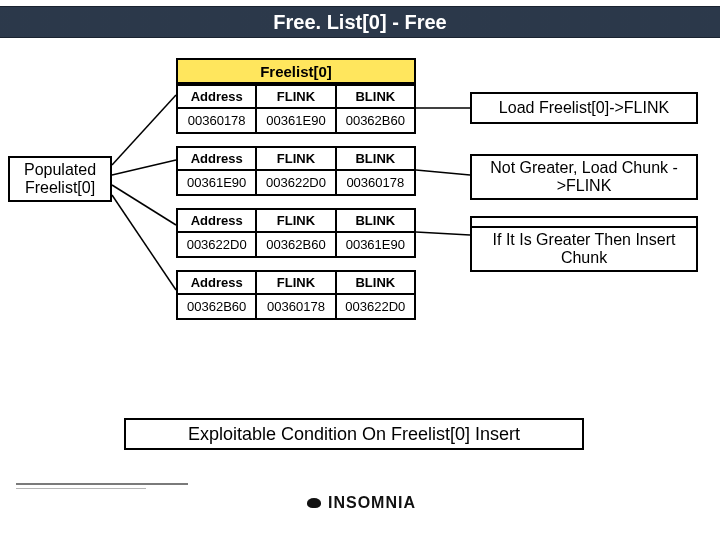 The width and height of the screenshot is (720, 540). I want to click on slide-title: Free. List[0] - Free, so click(360, 22).